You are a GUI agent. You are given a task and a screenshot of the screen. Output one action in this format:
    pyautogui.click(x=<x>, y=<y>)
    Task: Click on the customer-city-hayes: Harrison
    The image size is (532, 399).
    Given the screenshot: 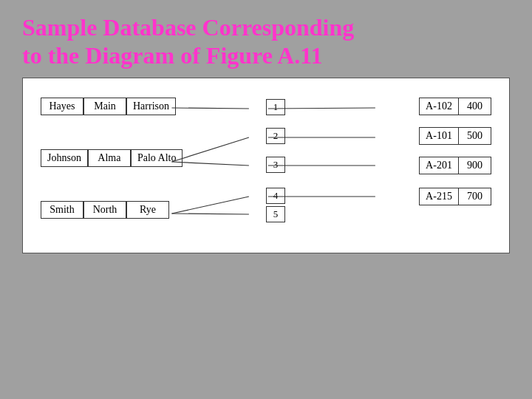 What is the action you would take?
    pyautogui.click(x=151, y=106)
    